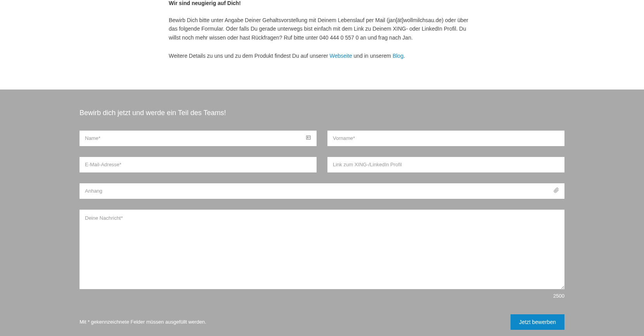  Describe the element at coordinates (398, 56) in the screenshot. I see `blog-link: Blog` at that location.